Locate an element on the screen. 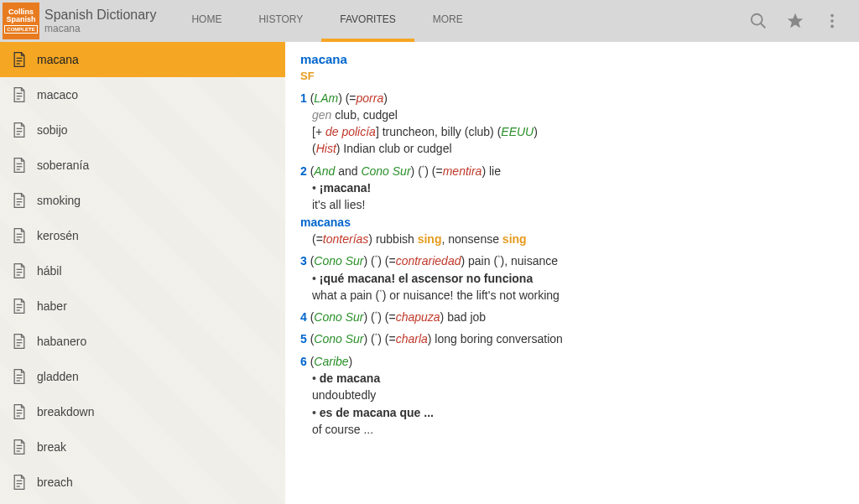 The width and height of the screenshot is (859, 504). list-item: breakdown is located at coordinates (143, 412).